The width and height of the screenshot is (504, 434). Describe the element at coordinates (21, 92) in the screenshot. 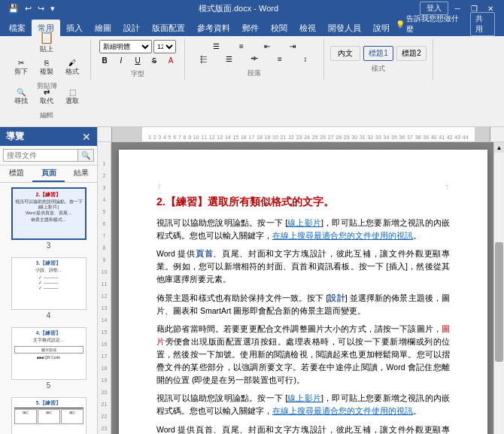

I see `find-icon: 🔍` at that location.